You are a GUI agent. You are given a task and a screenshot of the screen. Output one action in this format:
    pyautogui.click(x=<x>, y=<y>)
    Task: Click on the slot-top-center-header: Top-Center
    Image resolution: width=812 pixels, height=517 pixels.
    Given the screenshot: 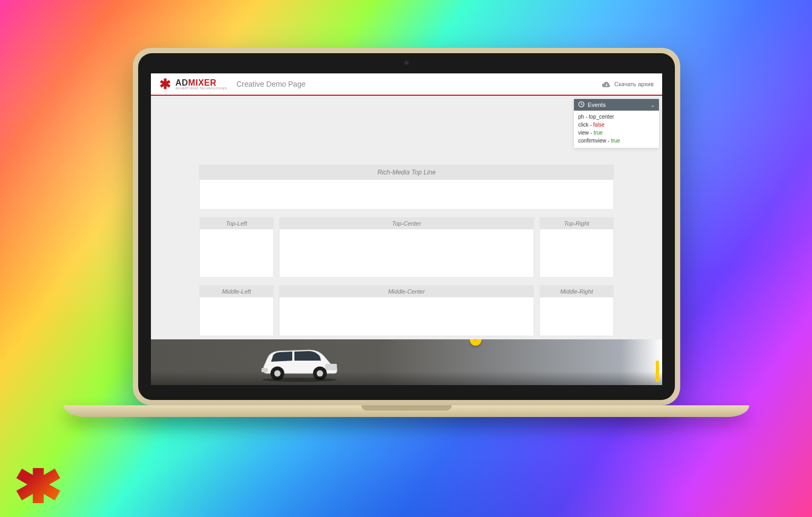 What is the action you would take?
    pyautogui.click(x=407, y=223)
    